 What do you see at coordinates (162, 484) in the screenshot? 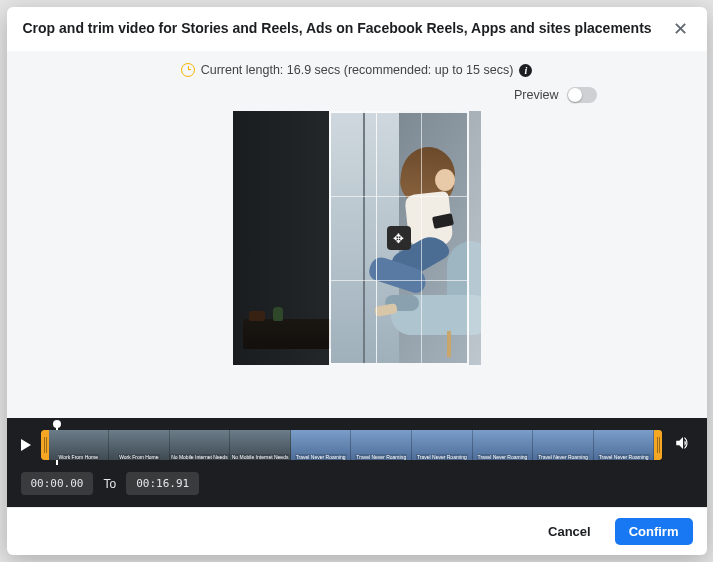
I see `end-time-input: 00:16.91` at bounding box center [162, 484].